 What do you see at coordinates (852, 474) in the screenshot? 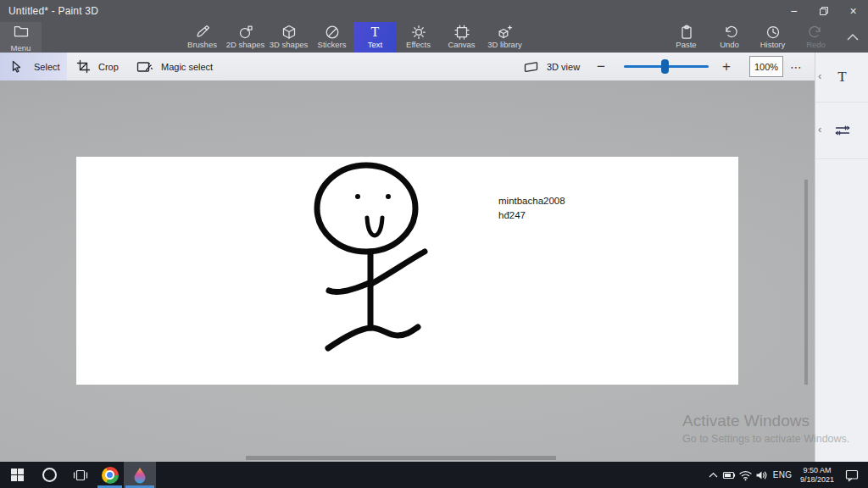
I see `action-center-button` at bounding box center [852, 474].